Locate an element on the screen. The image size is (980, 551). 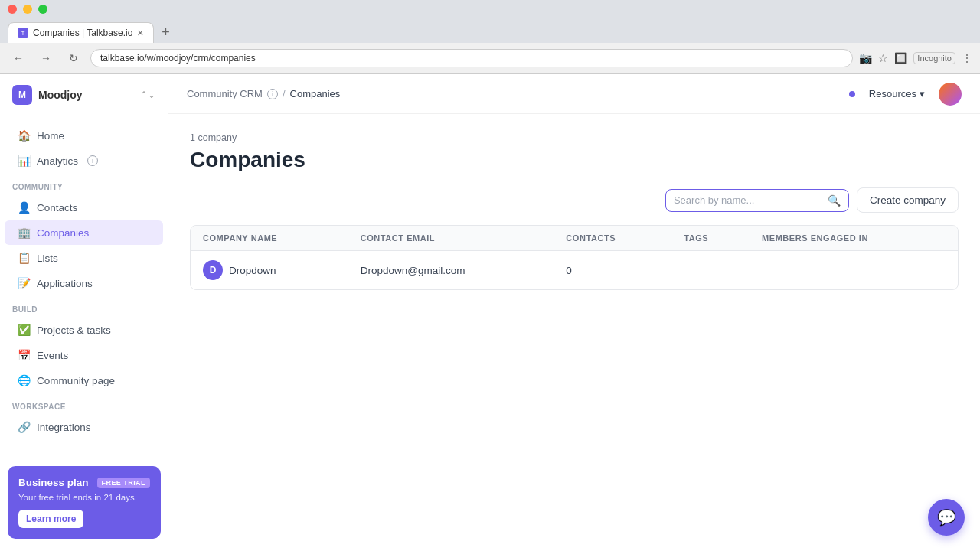
build-nav: ✅ Projects & tasks 📅 Events 🌐 Community … is located at coordinates (84, 355).